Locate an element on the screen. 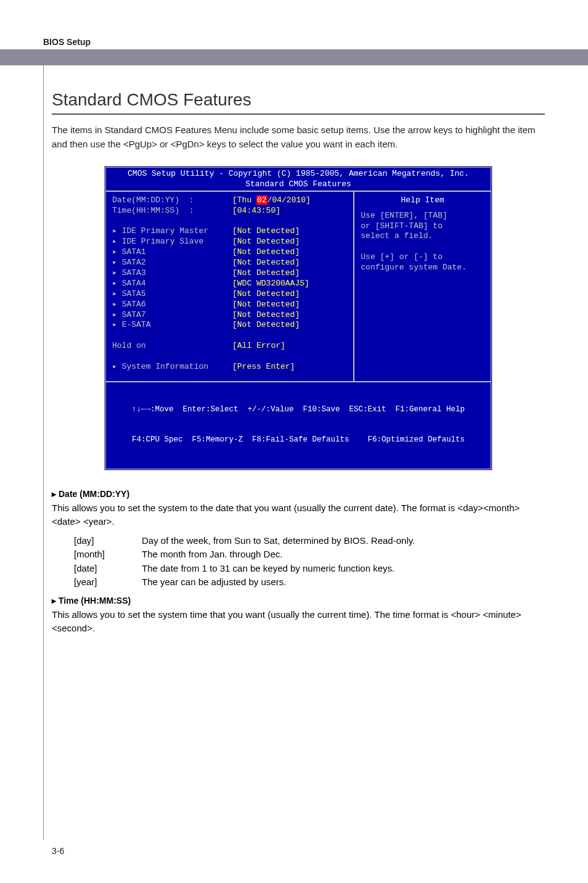 The width and height of the screenshot is (588, 883). bios-help-line: Use [+] or [-] to is located at coordinates (423, 258).